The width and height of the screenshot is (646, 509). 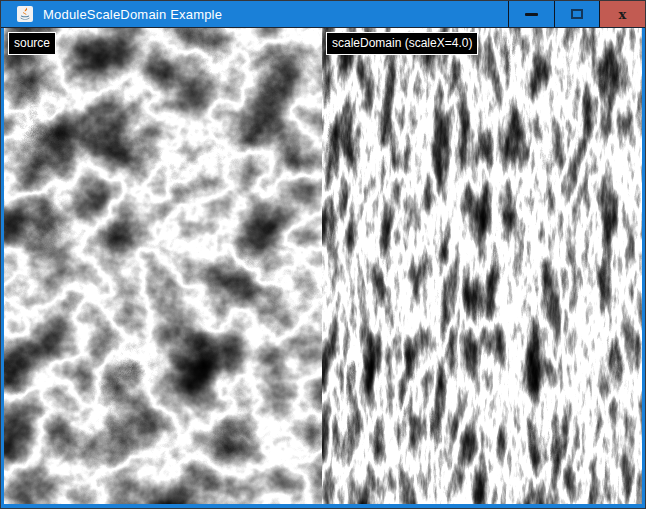 What do you see at coordinates (622, 14) in the screenshot?
I see `close-button: x` at bounding box center [622, 14].